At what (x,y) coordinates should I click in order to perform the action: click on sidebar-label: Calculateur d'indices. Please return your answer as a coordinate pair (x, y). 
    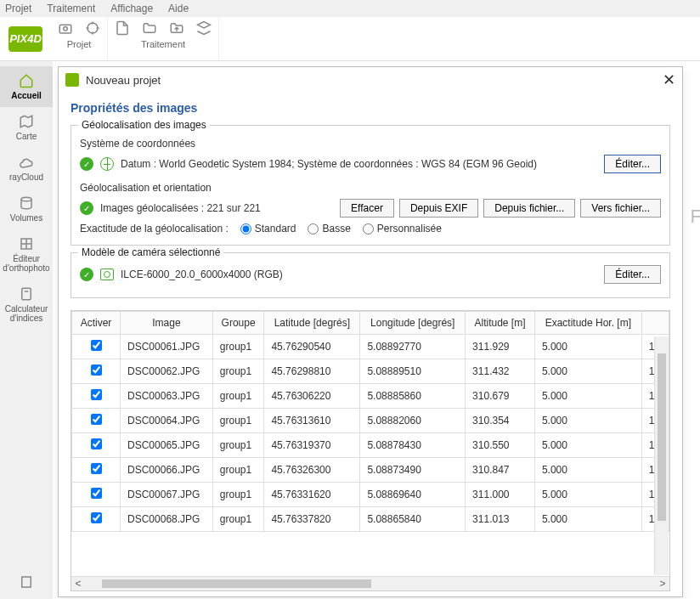
    Looking at the image, I should click on (27, 314).